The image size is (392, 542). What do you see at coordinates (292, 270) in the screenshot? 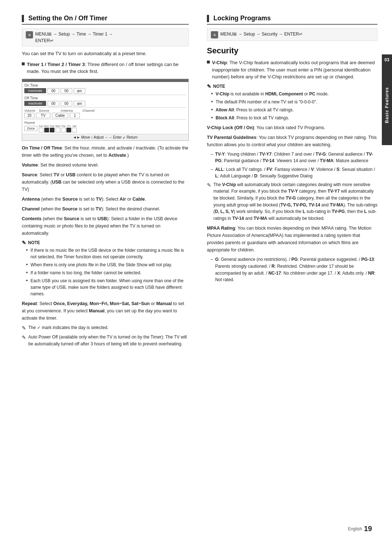
I see `dash-bullet-3: – G: General audience (no restrictions).…` at bounding box center [292, 270].